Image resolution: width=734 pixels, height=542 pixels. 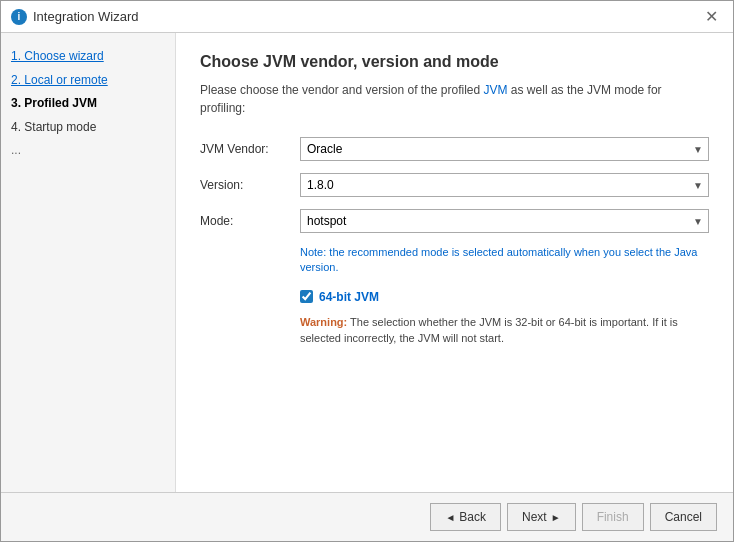 I want to click on back-arrow-icon: ◄, so click(x=450, y=518).